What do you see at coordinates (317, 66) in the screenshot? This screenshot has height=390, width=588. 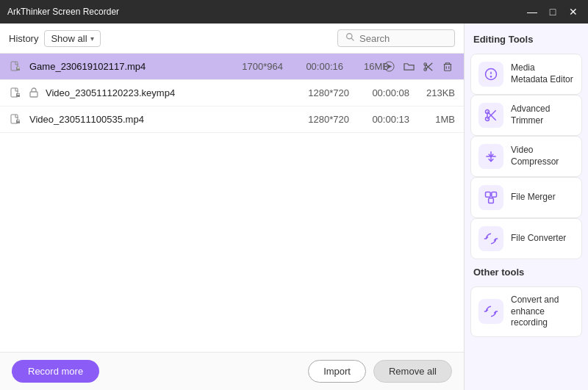 I see `file-duration: 00:00:16` at bounding box center [317, 66].